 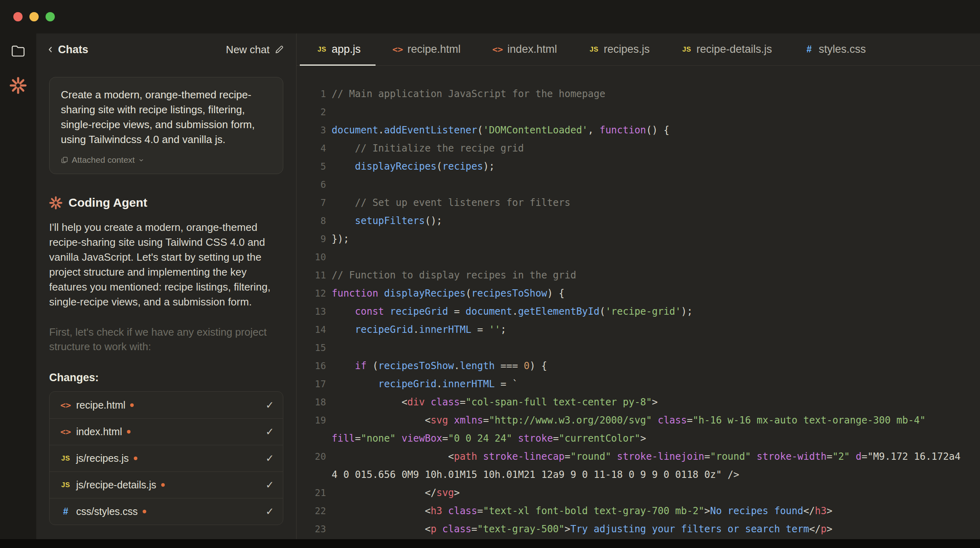 What do you see at coordinates (18, 286) in the screenshot?
I see `icon-rail` at bounding box center [18, 286].